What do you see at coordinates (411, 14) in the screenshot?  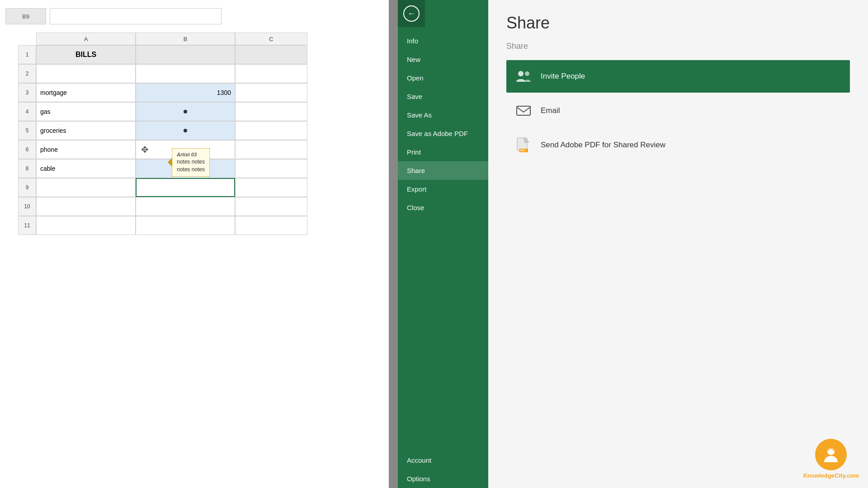 I see `back-arrow-icon: ←` at bounding box center [411, 14].